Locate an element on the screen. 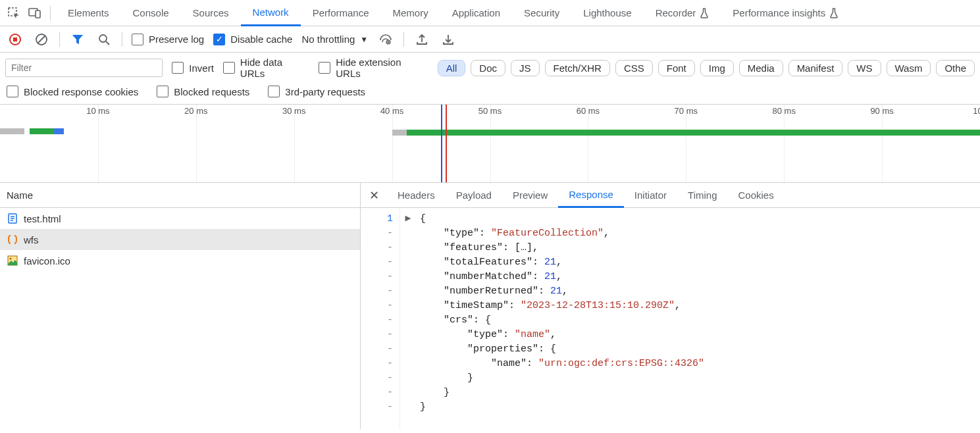 This screenshot has width=980, height=433. filter-type-css: CSS is located at coordinates (634, 68).